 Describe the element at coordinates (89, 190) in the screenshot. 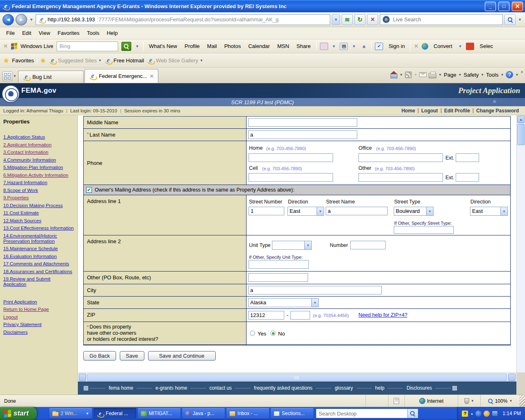

I see `owner-mailing-checkbox: ✔` at that location.